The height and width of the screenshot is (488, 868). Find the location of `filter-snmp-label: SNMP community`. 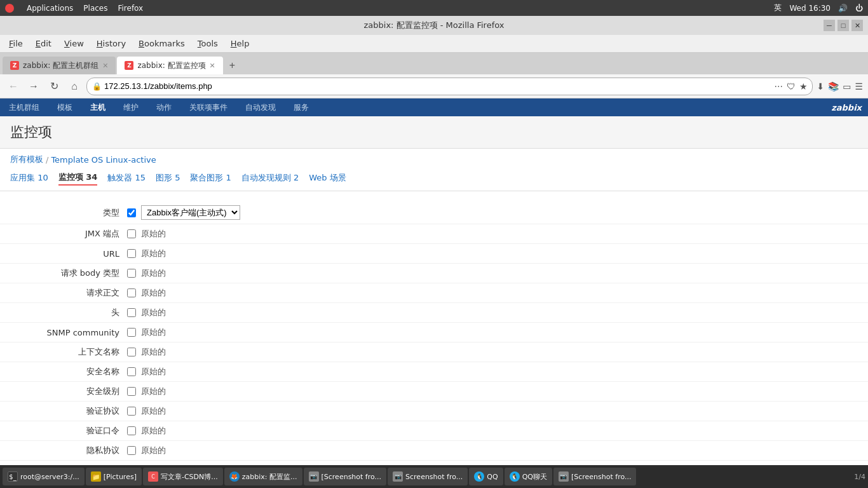

filter-snmp-label: SNMP community is located at coordinates (64, 333).